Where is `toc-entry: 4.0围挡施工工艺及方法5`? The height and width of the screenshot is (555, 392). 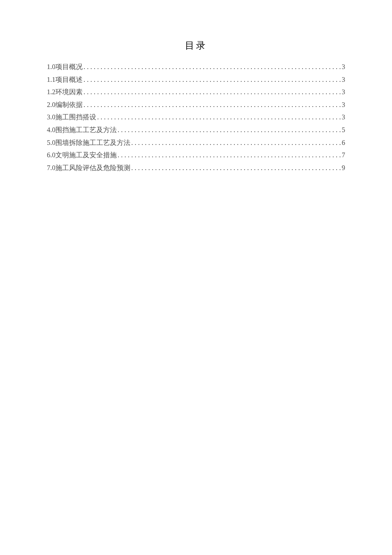
toc-entry: 4.0围挡施工工艺及方法5 is located at coordinates (196, 130).